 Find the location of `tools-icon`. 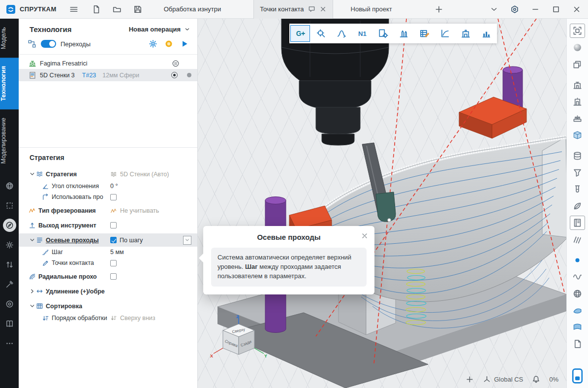

tools-icon is located at coordinates (10, 285).